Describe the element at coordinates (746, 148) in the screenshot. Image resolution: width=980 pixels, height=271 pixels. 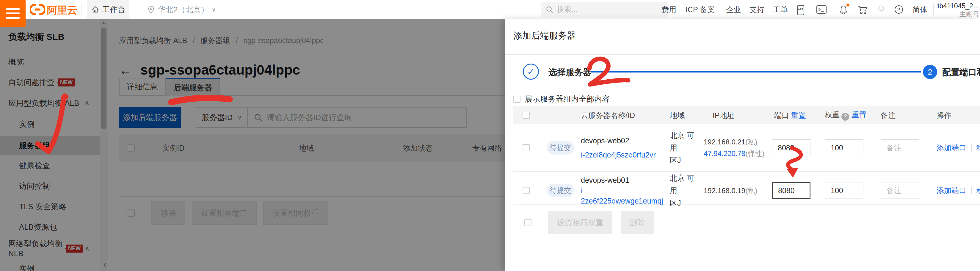
I see `table-row: 待提交 devops-web02 i-2zei8qe4j5sze0rfu2vr …` at that location.